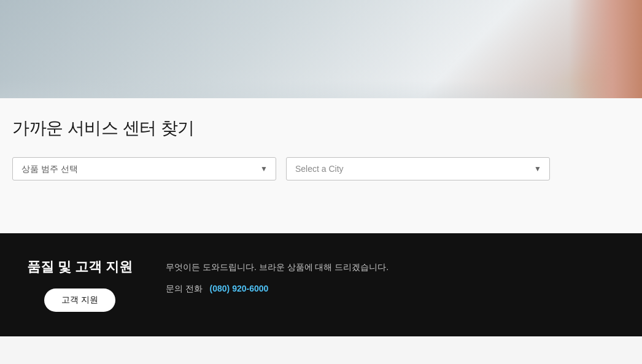 This screenshot has height=364, width=642. Describe the element at coordinates (239, 288) in the screenshot. I see `footer-phone-number: (080) 920-6000` at that location.